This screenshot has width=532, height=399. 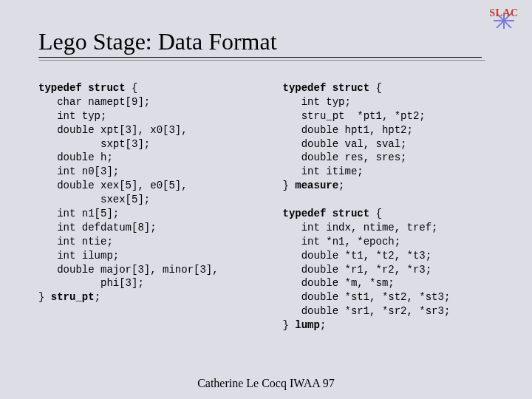 What do you see at coordinates (307, 325) in the screenshot?
I see `struct-name: lump` at bounding box center [307, 325].